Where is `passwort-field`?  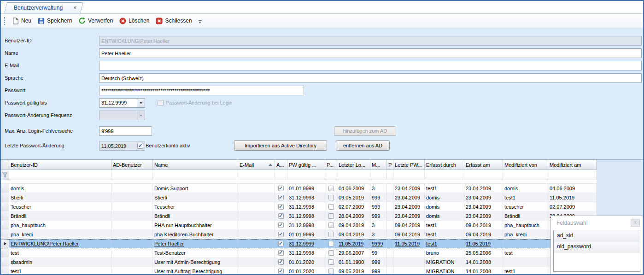
passwort-field is located at coordinates (202, 90).